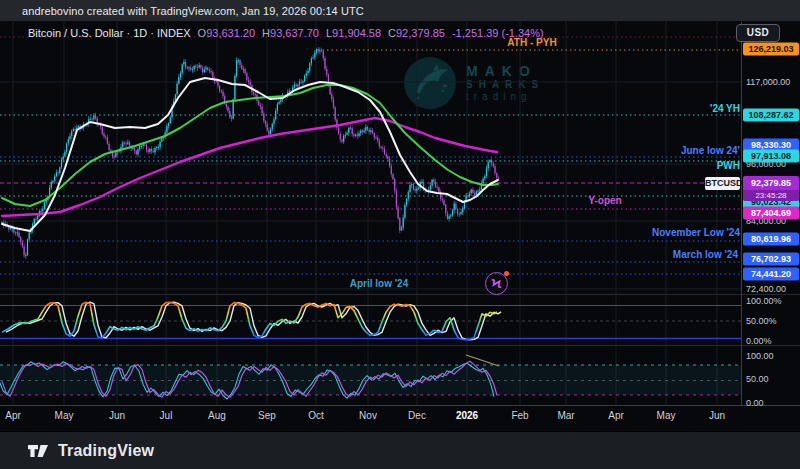 This screenshot has height=469, width=800. Describe the element at coordinates (771, 188) in the screenshot. I see `last-price-badge: 92,379.85 23:45:28` at that location.